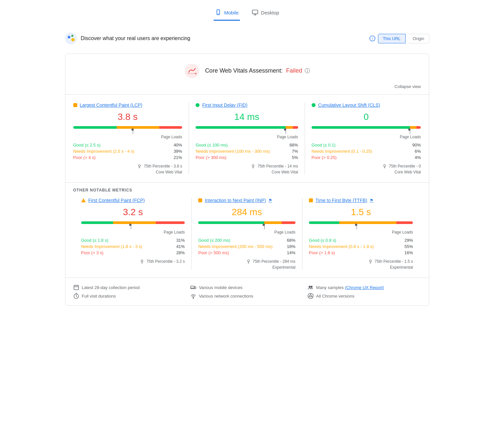 This screenshot has height=448, width=494. What do you see at coordinates (399, 39) in the screenshot?
I see `url-toggle: i This URL Origin` at bounding box center [399, 39].